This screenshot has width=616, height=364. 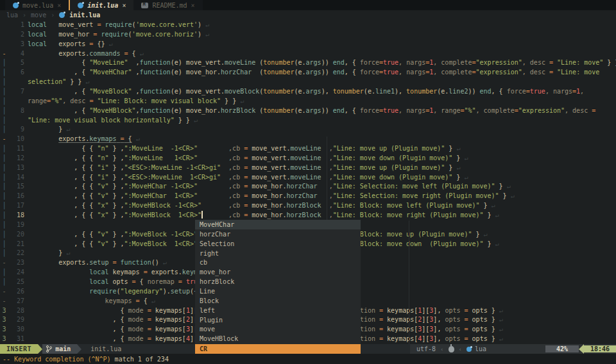 What do you see at coordinates (15, 196) in the screenshot?
I see `line-number: 16` at bounding box center [15, 196].